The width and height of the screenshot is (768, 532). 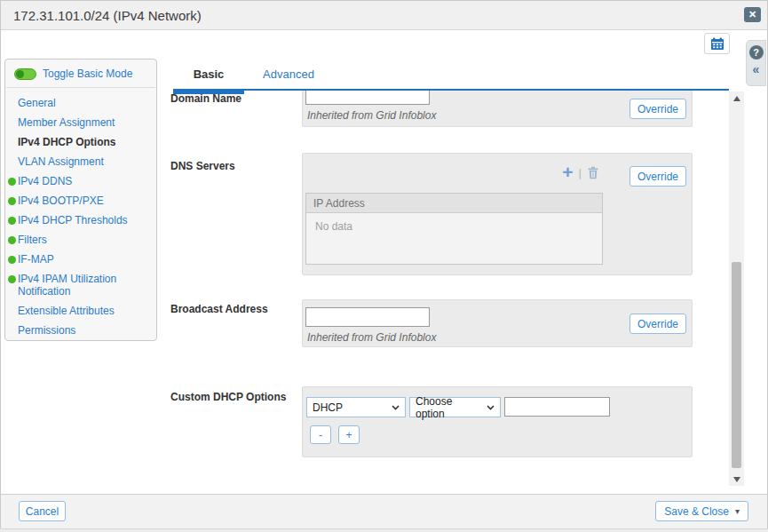 What do you see at coordinates (81, 200) in the screenshot?
I see `dialog-sidebar: Toggle Basic Mode General Member Assignm…` at bounding box center [81, 200].